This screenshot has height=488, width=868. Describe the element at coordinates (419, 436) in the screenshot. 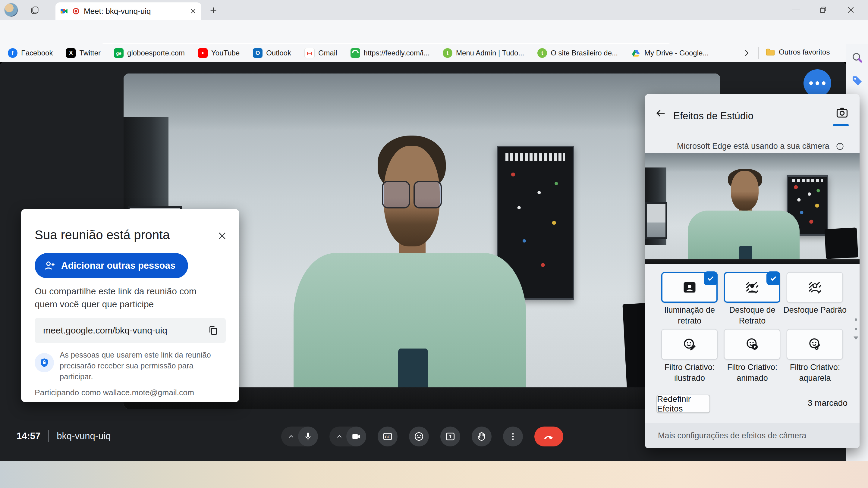

I see `reactions-button` at that location.